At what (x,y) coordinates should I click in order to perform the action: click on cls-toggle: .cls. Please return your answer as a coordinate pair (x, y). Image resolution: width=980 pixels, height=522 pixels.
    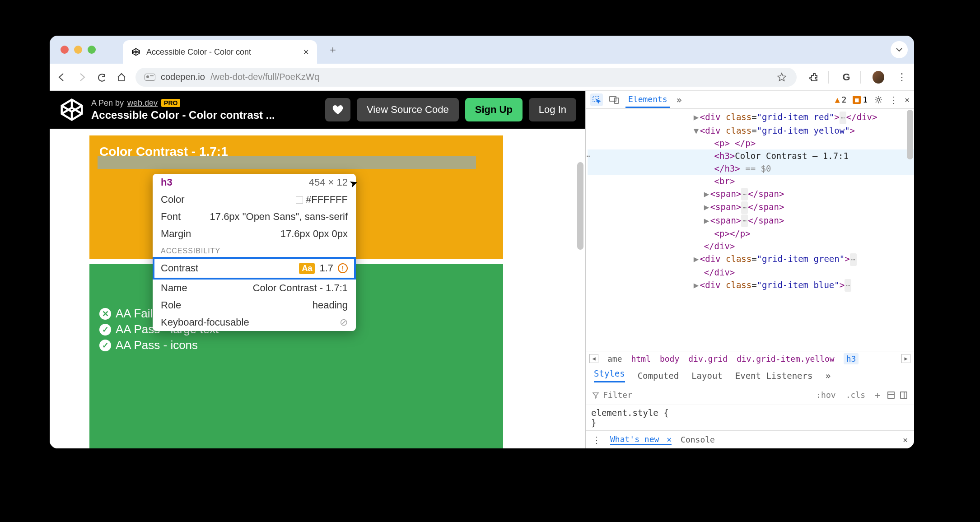
    Looking at the image, I should click on (855, 395).